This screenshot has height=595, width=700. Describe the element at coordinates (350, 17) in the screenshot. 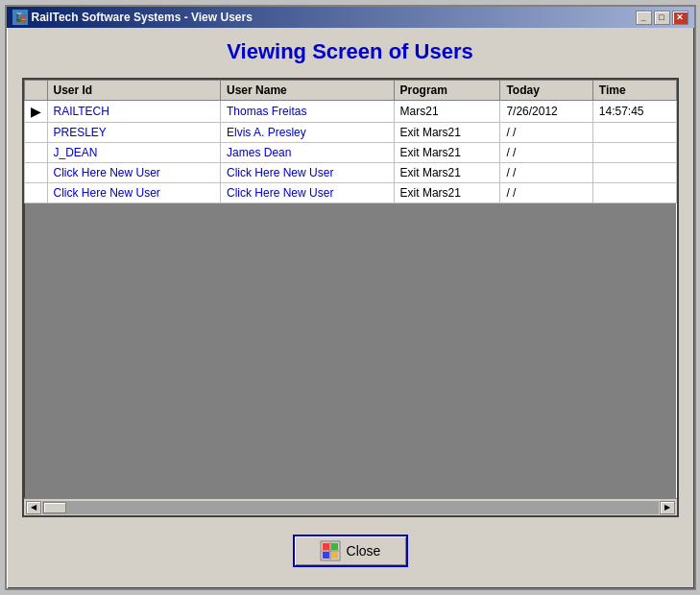

I see `title-bar: 🚂 RailTech Software Systems - View Users…` at that location.